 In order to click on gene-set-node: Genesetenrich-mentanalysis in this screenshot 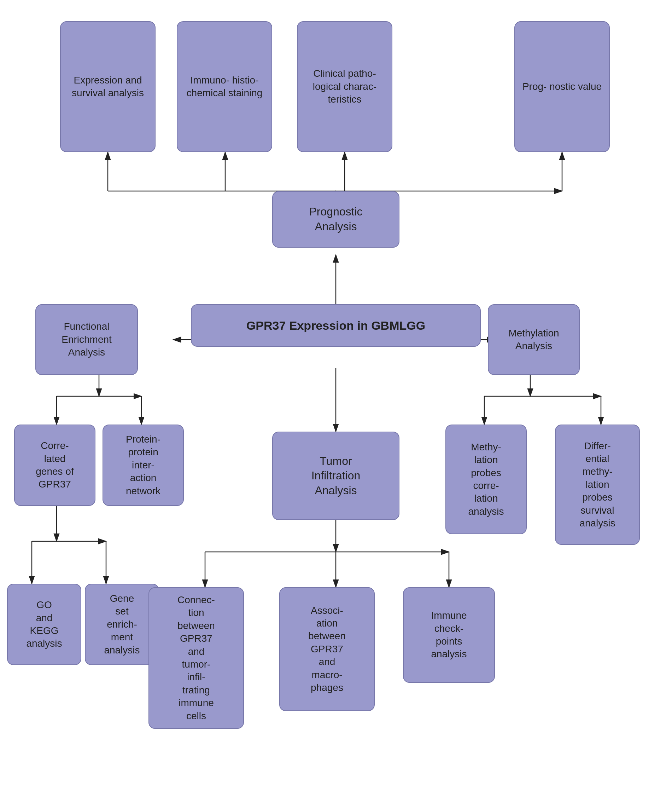, I will do `click(122, 624)`.